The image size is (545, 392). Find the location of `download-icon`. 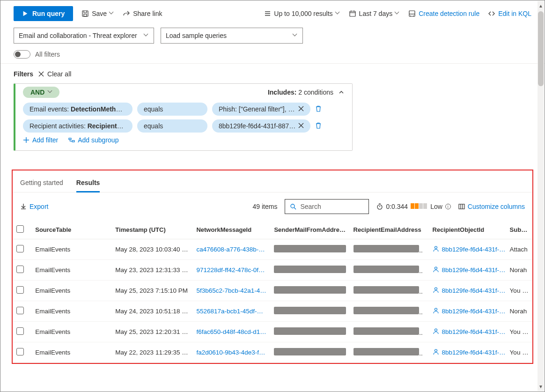

download-icon is located at coordinates (23, 207).